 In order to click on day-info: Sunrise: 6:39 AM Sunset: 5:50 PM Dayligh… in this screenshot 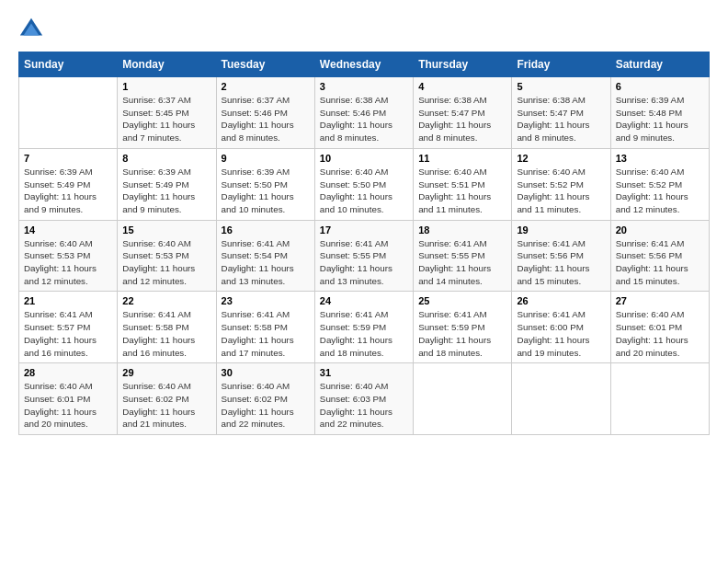, I will do `click(266, 191)`.